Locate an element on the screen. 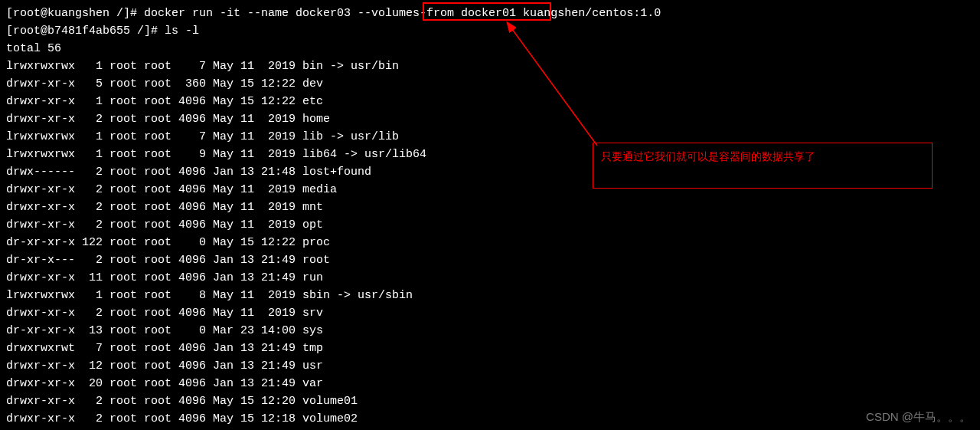  listing-row: drwxr-xr-x 1 root root 4096 May 15 12:22… is located at coordinates (493, 101).